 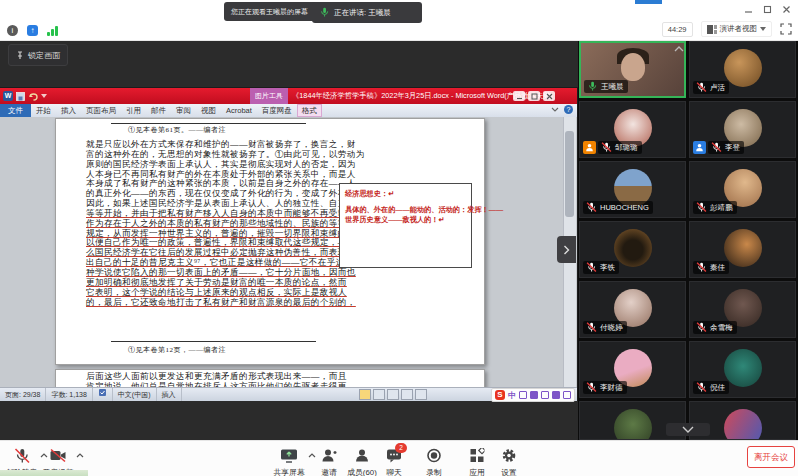 What do you see at coordinates (732, 148) in the screenshot?
I see `participant-name: 李登` at bounding box center [732, 148].